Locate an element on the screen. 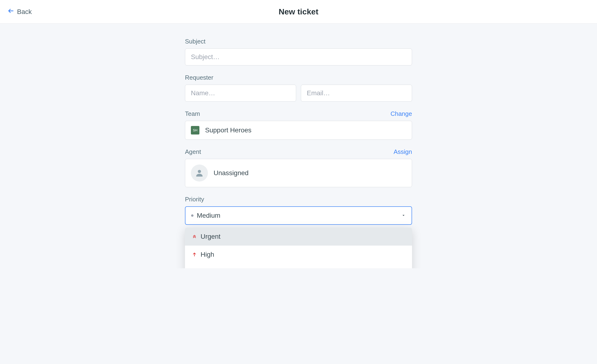  requester-email-input is located at coordinates (357, 93).